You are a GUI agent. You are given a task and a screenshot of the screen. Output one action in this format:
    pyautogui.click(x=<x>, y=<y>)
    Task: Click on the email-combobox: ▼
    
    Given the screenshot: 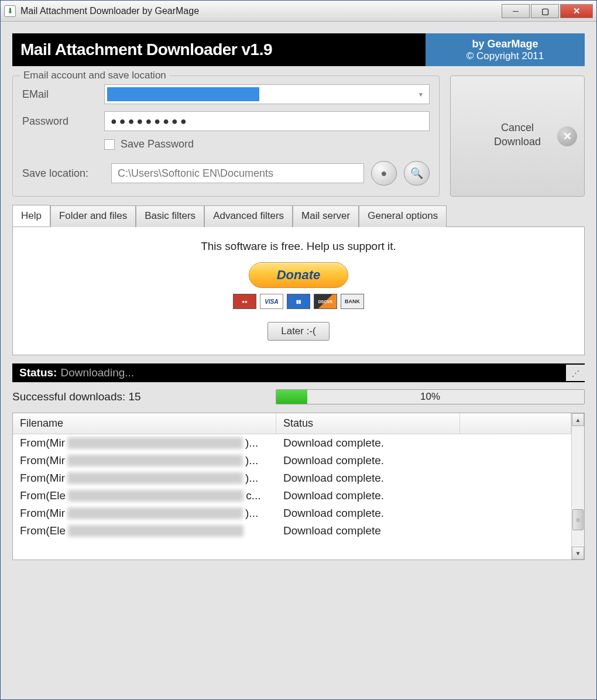 What is the action you would take?
    pyautogui.click(x=267, y=94)
    